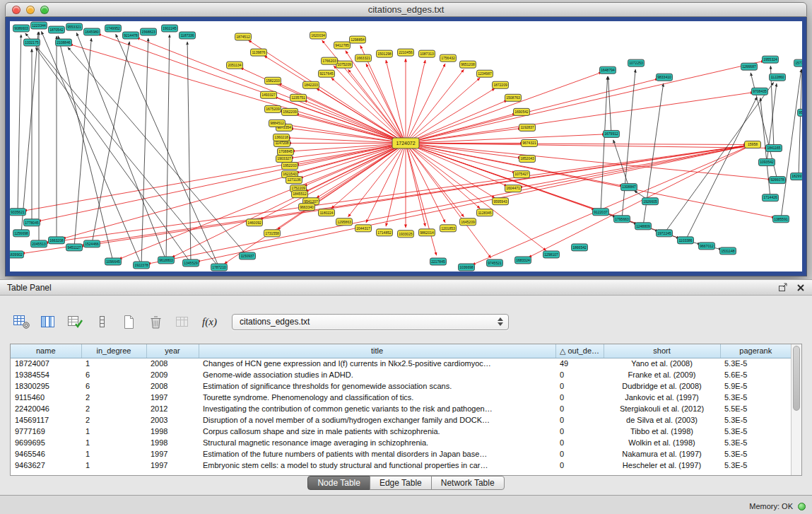 This screenshot has height=514, width=812. What do you see at coordinates (686, 240) in the screenshot?
I see `network-node: 1103386` at bounding box center [686, 240].